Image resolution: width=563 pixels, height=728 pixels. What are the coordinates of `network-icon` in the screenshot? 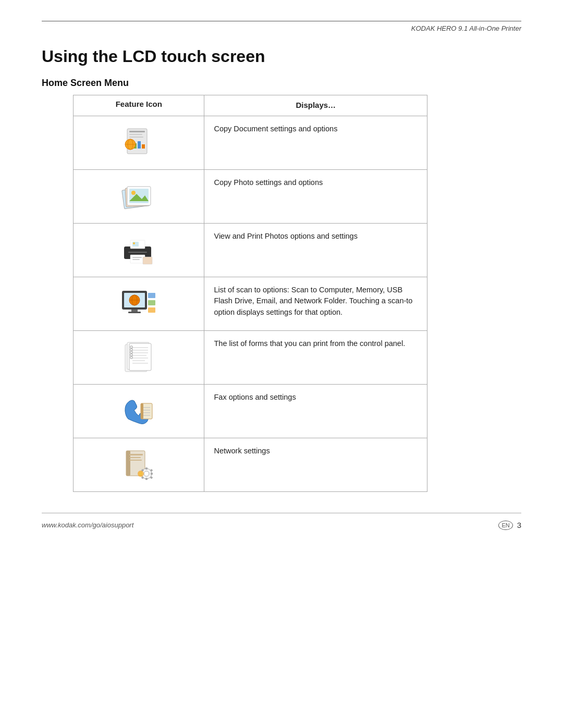 It's located at (139, 465).